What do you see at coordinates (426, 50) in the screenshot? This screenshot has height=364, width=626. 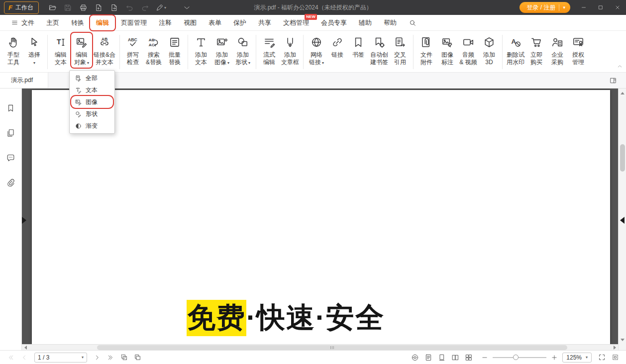 I see `file-attachment-button: 文件附件` at bounding box center [426, 50].